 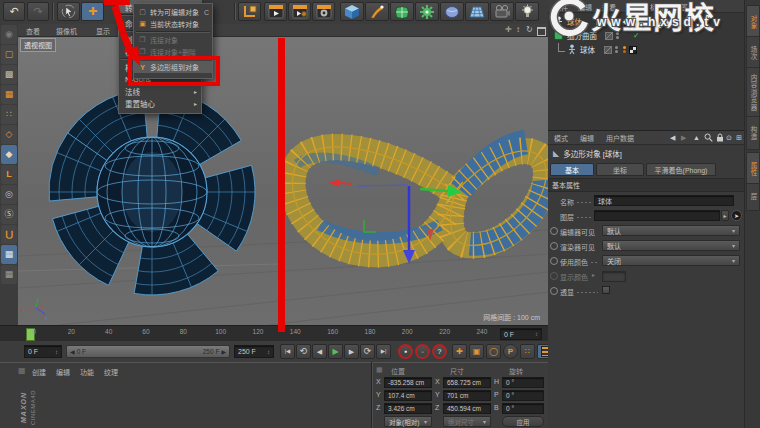 I want to click on am-menu-mode: 模式, so click(x=561, y=138).